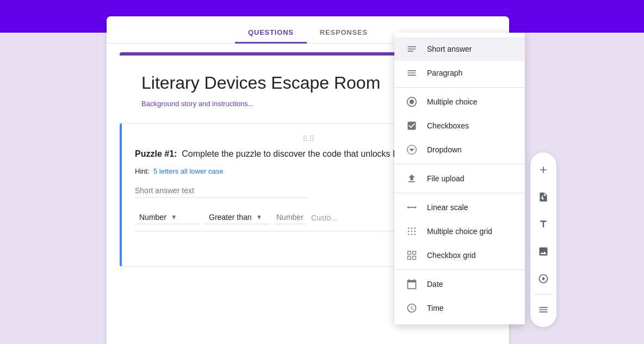  Describe the element at coordinates (543, 251) in the screenshot. I see `image-icon` at that location.